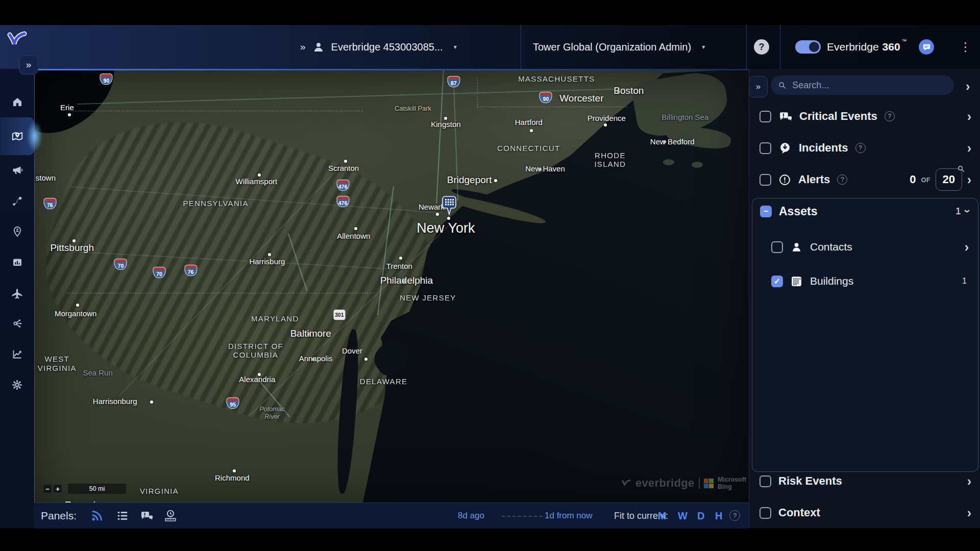  Describe the element at coordinates (17, 102) in the screenshot. I see `sidebar-item-home` at that location.